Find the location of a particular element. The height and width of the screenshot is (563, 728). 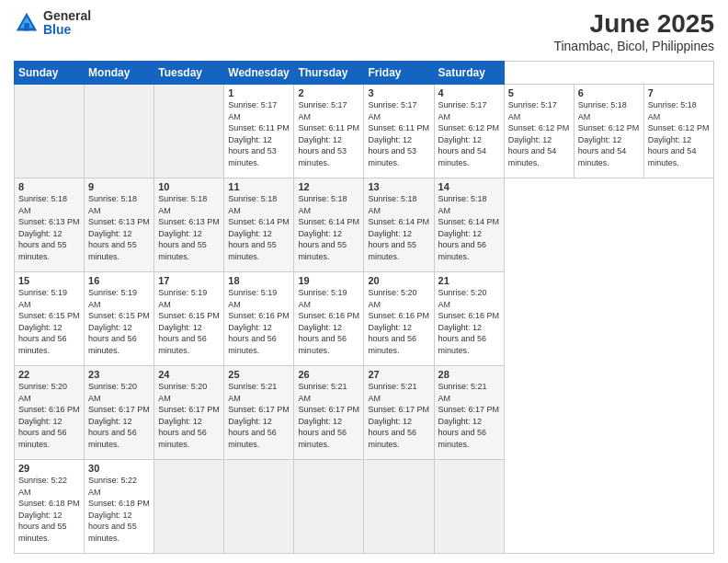

day-number-5: 5 is located at coordinates (539, 93).